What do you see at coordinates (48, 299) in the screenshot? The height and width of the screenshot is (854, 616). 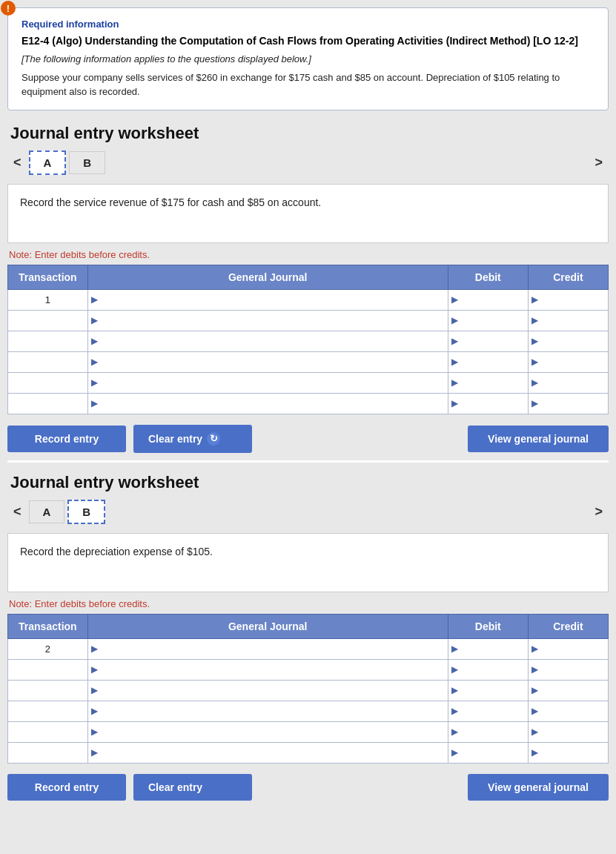 I see `transaction-num-1: 1` at bounding box center [48, 299].